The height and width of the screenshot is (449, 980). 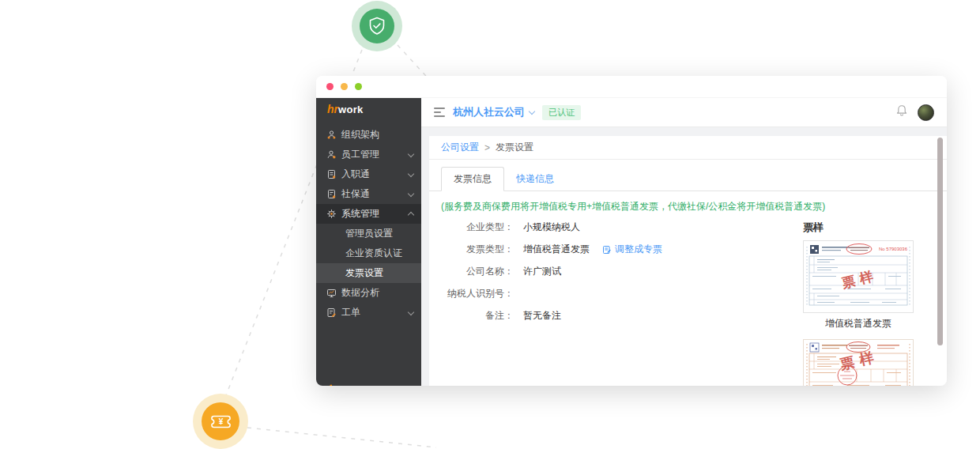 What do you see at coordinates (378, 292) in the screenshot?
I see `sidebar-item-label: 数据分析` at bounding box center [378, 292].